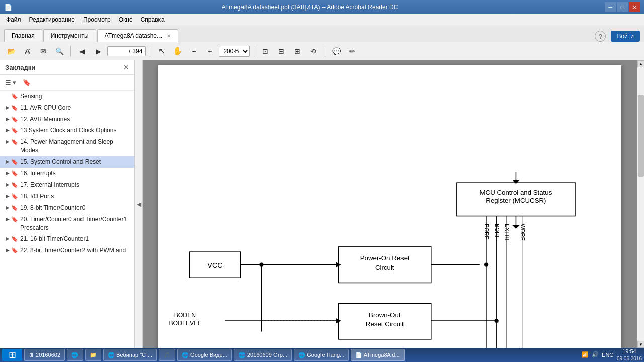 This screenshot has width=644, height=362. Describe the element at coordinates (67, 67) in the screenshot. I see `sidebar-header: Закладки ✕` at that location.